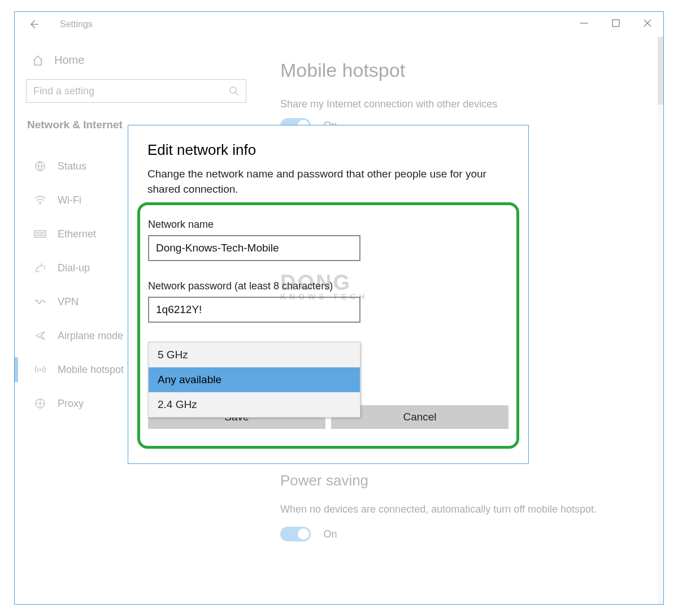  What do you see at coordinates (316, 283) in the screenshot?
I see `watermark-top: DONG` at bounding box center [316, 283].